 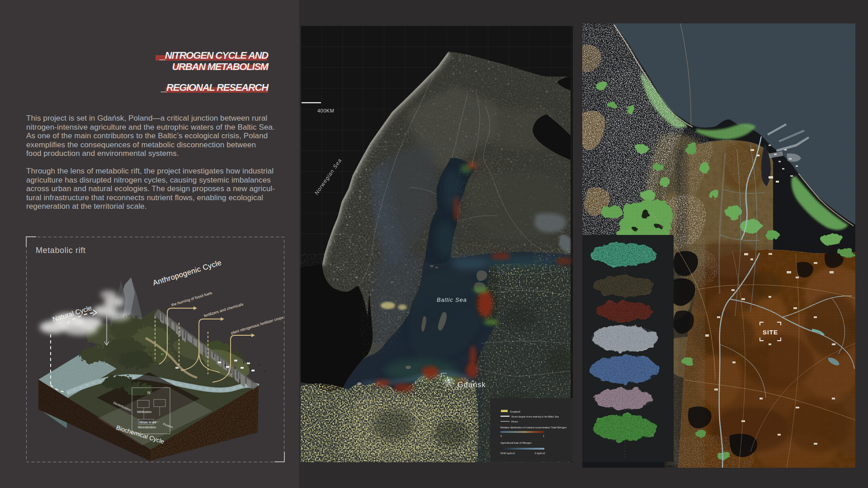 What do you see at coordinates (257, 325) in the screenshot?
I see `svg-text:plant nitrogenous fertilizer c: plant nitrogenous fertilizer crops` at bounding box center [257, 325].